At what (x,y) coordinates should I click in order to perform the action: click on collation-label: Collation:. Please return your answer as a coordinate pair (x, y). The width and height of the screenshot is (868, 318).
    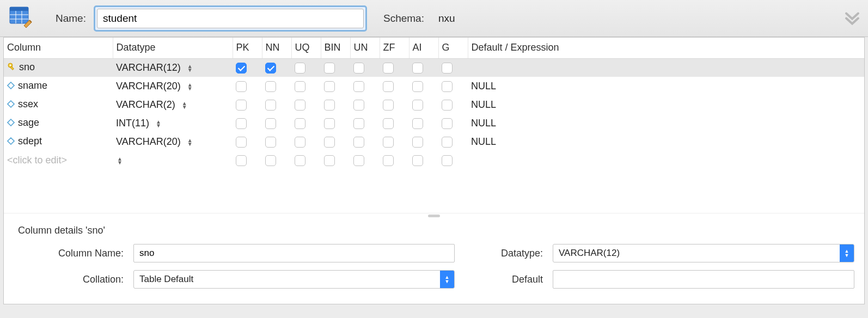
    Looking at the image, I should click on (74, 280).